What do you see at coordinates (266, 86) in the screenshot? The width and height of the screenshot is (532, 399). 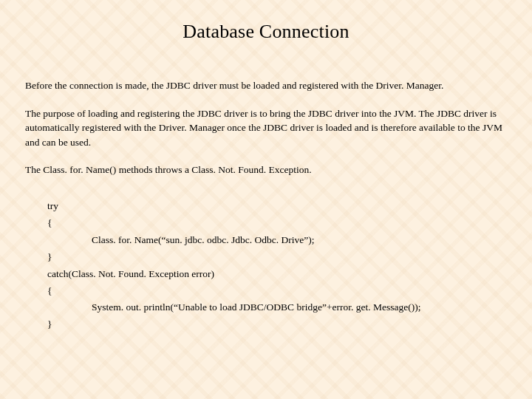 I see `paragraph-1: Before the connection is made, the JDBC …` at bounding box center [266, 86].